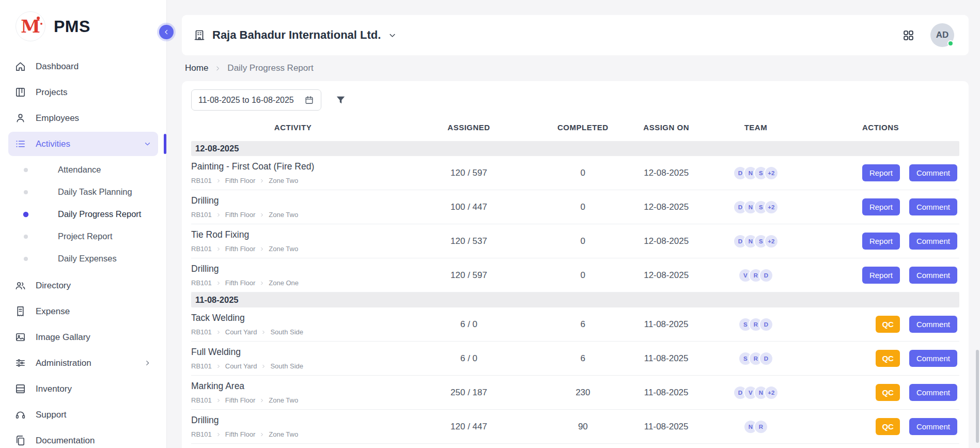 This screenshot has width=980, height=448. What do you see at coordinates (756, 427) in the screenshot?
I see `team-avatars: NR` at bounding box center [756, 427].